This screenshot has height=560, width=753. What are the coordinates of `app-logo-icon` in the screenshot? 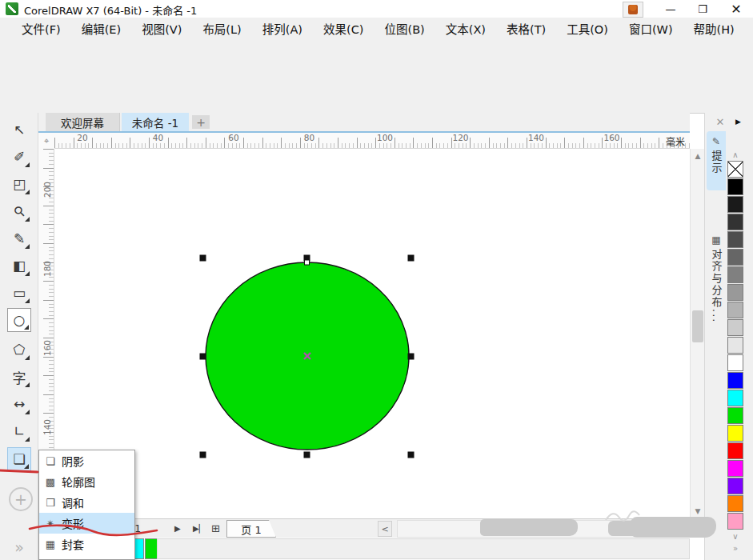 It's located at (12, 9).